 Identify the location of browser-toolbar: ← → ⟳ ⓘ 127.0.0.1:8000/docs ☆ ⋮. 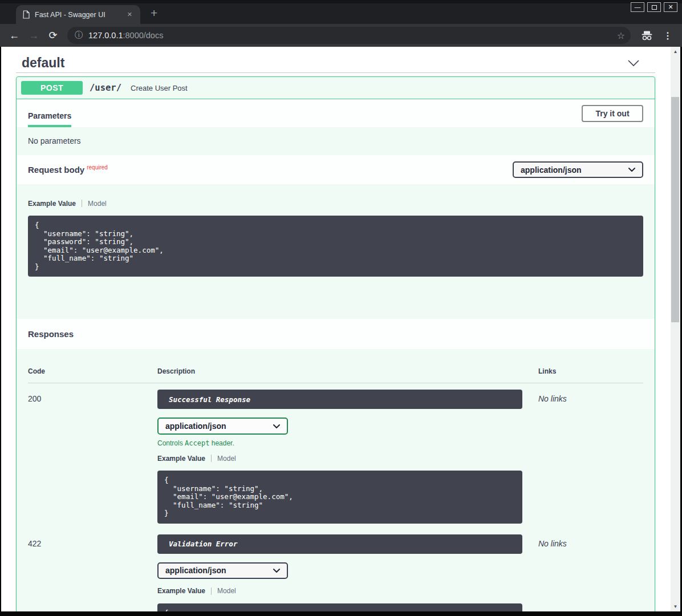
(341, 35).